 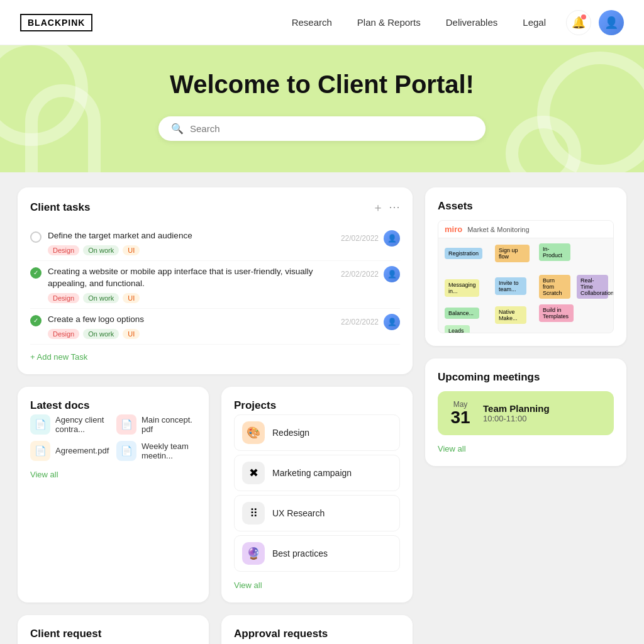 What do you see at coordinates (378, 208) in the screenshot?
I see `add-task-icon: ＋` at bounding box center [378, 208].